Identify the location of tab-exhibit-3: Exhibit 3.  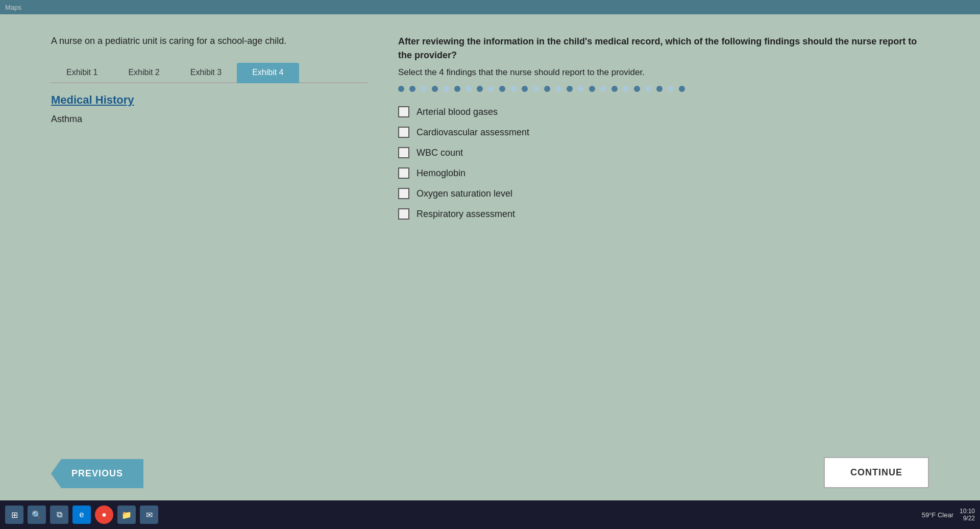
(206, 73).